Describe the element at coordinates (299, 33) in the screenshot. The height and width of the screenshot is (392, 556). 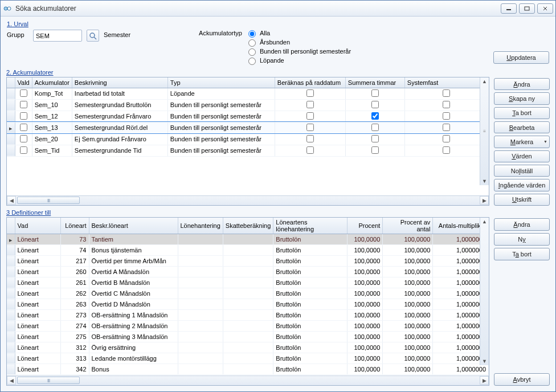
I see `ackum-type-radio-alla: Alla` at that location.